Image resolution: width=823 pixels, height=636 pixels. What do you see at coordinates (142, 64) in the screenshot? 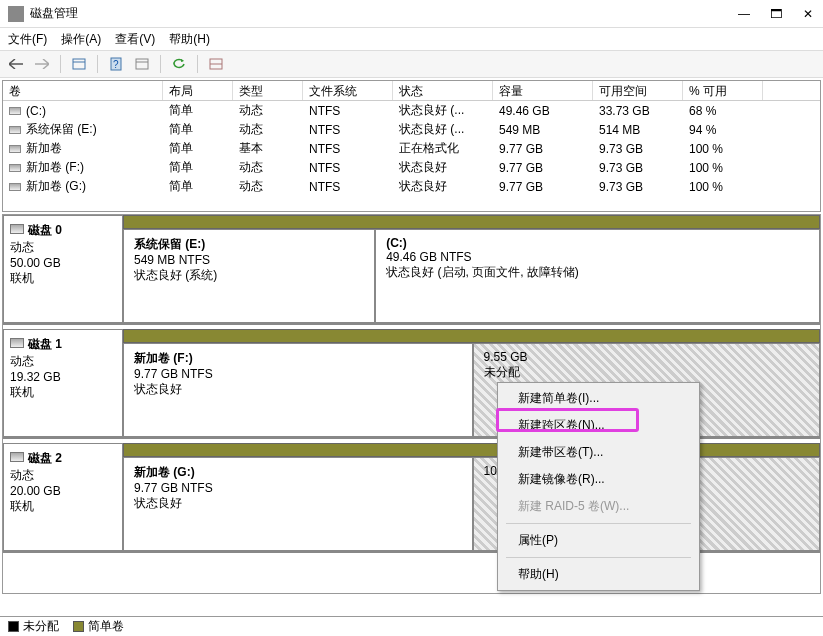
I see `tbtn-props` at bounding box center [142, 64].